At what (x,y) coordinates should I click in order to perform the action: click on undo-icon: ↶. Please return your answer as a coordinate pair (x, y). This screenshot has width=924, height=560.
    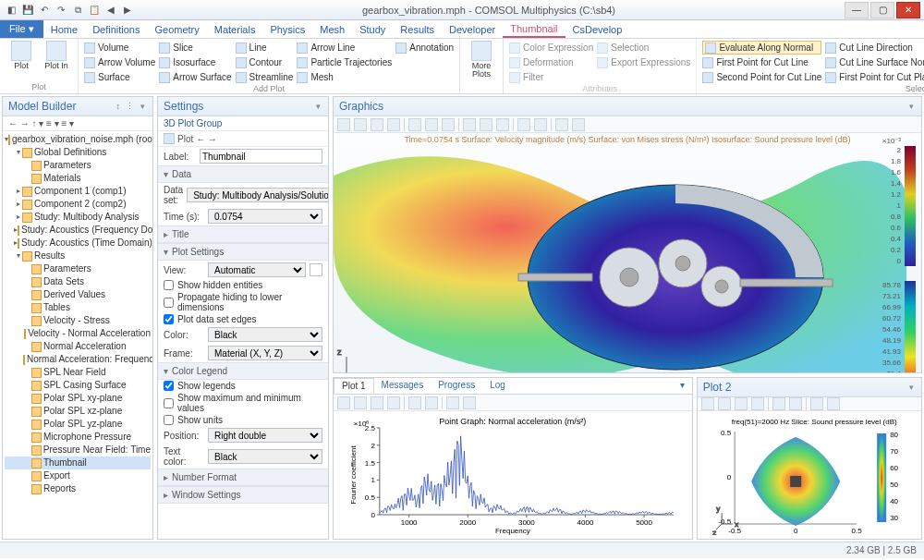
    Looking at the image, I should click on (44, 10).